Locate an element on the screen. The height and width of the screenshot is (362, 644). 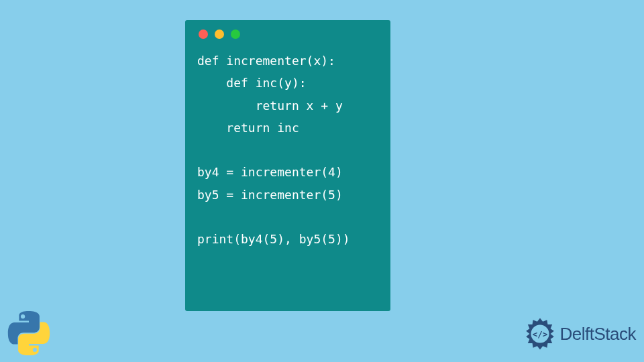
delftstack-logo: </> DelftStack is located at coordinates (580, 334).